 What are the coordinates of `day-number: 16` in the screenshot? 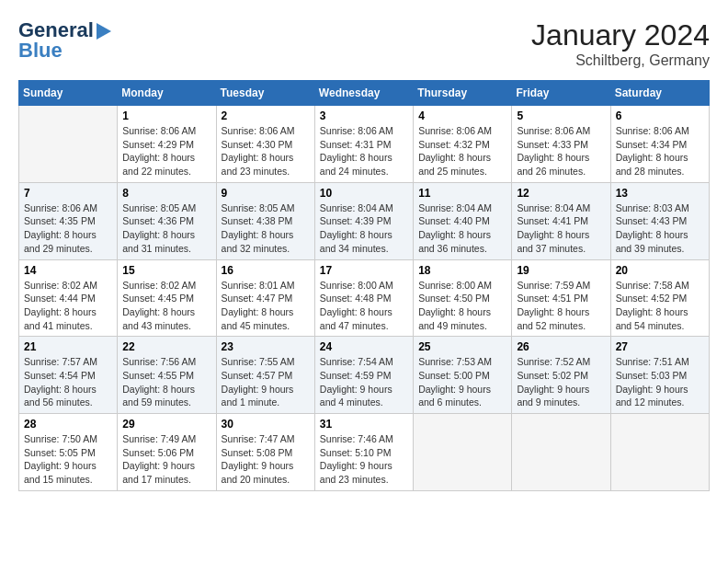 It's located at (266, 270).